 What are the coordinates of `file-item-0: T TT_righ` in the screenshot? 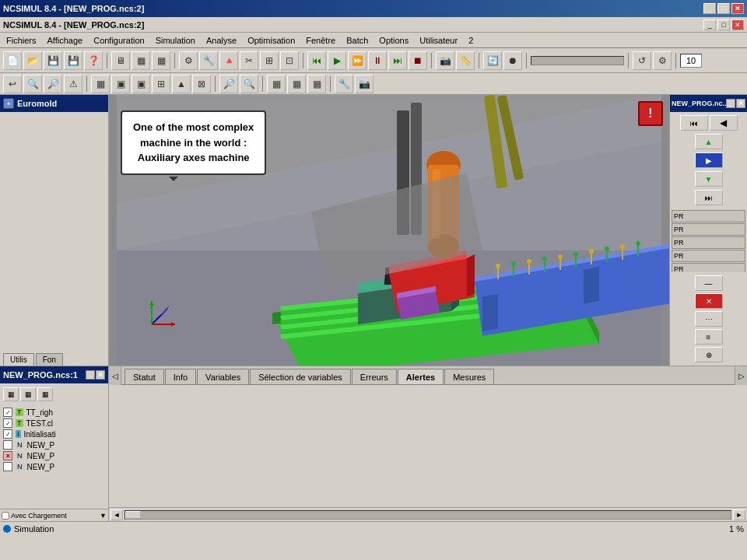 It's located at (54, 412).